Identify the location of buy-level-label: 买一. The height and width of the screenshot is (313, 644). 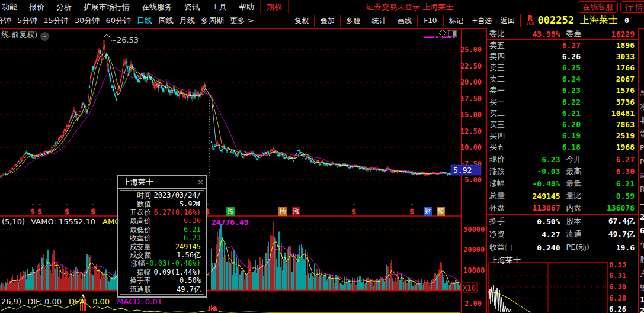
(504, 102).